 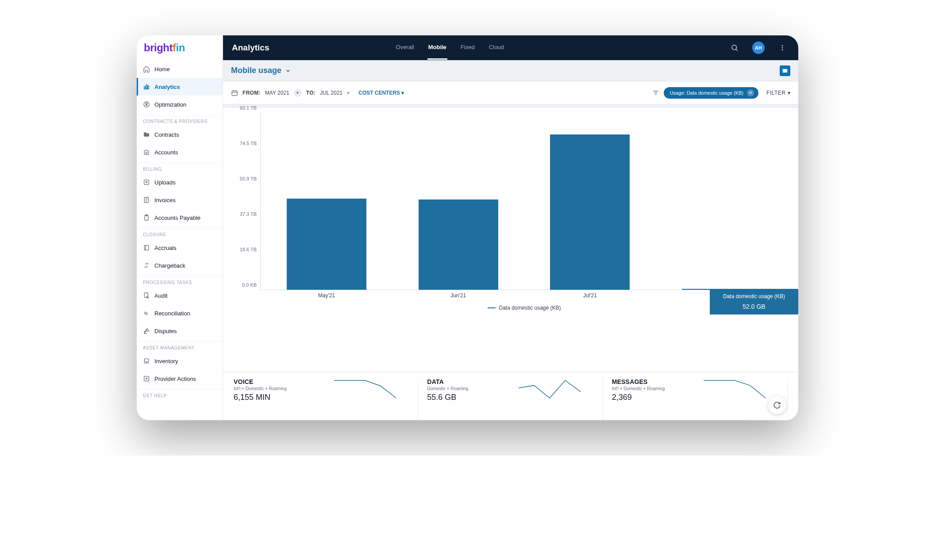 I want to click on sidebar-item-label: Provider Actions, so click(x=175, y=379).